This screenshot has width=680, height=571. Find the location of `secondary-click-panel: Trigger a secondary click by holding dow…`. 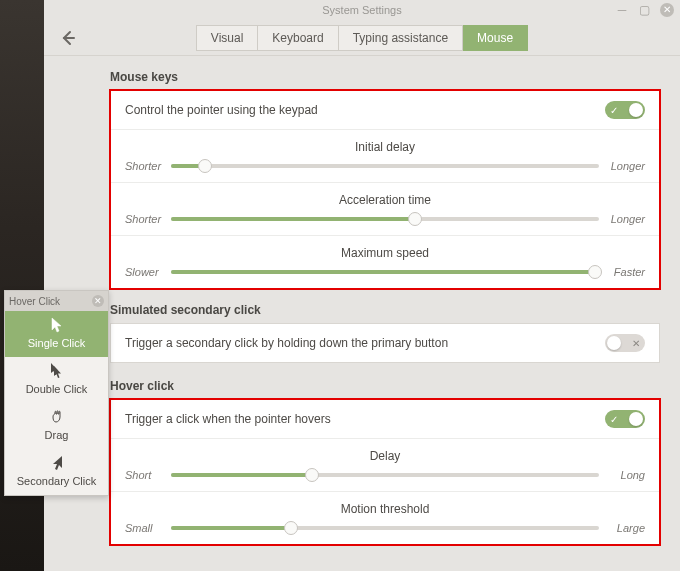

secondary-click-panel: Trigger a secondary click by holding dow… is located at coordinates (385, 343).